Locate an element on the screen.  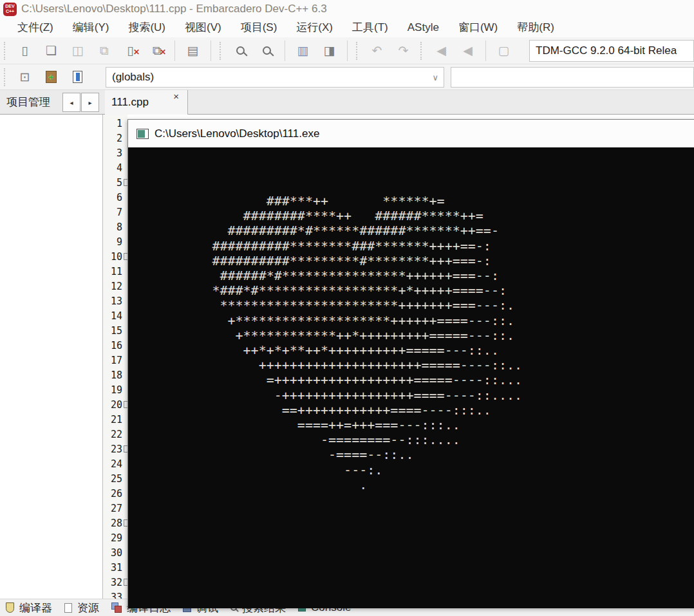
layers-icon is located at coordinates (117, 608).